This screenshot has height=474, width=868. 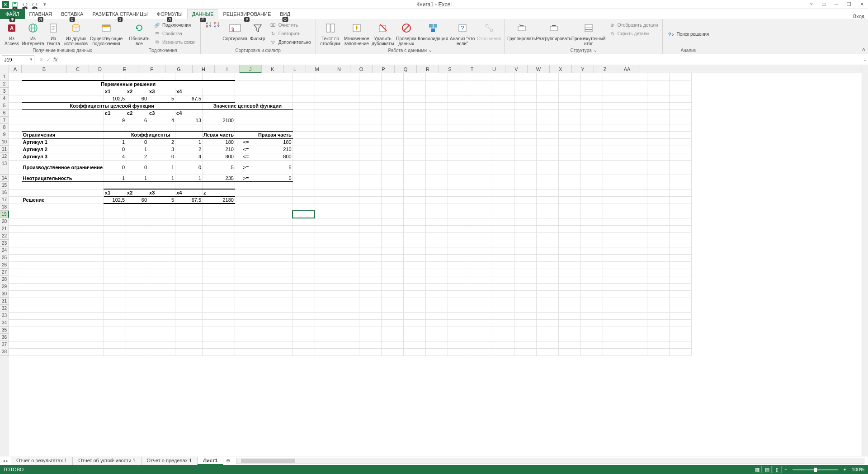 What do you see at coordinates (461, 60) in the screenshot?
I see `formula-input` at bounding box center [461, 60].